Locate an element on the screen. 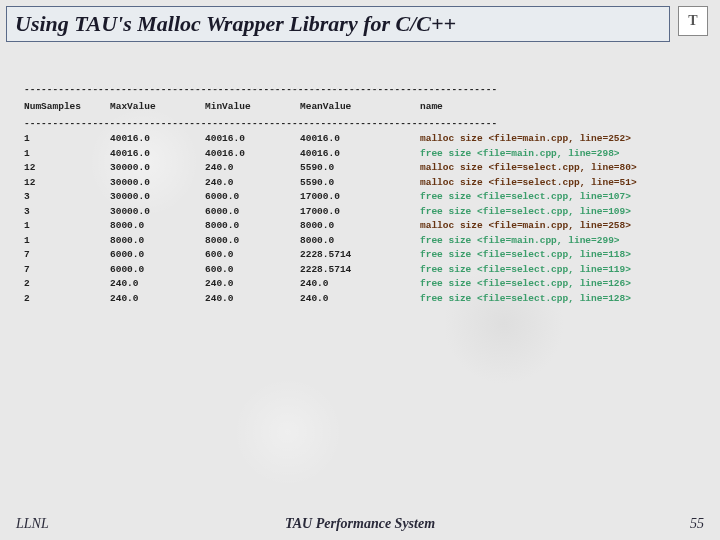 This screenshot has width=720, height=540. col-header-name: name is located at coordinates (558, 106).